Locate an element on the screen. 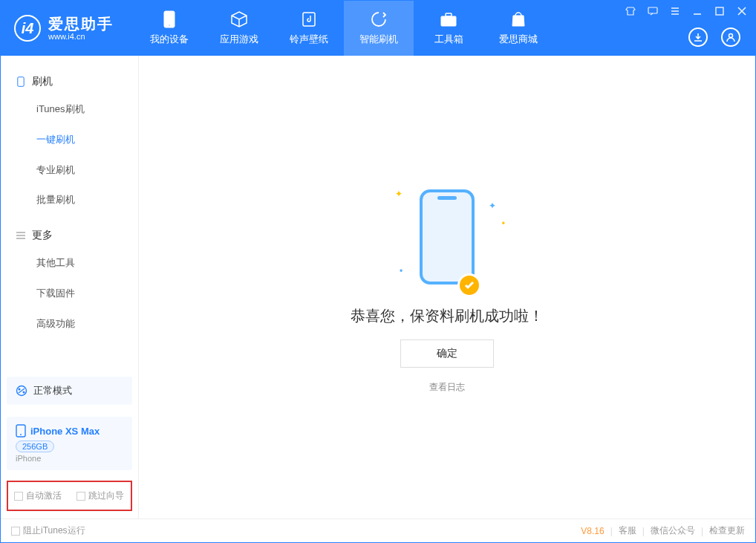 The image size is (756, 543). sidebar-section-flash: 刷机 is located at coordinates (70, 82).